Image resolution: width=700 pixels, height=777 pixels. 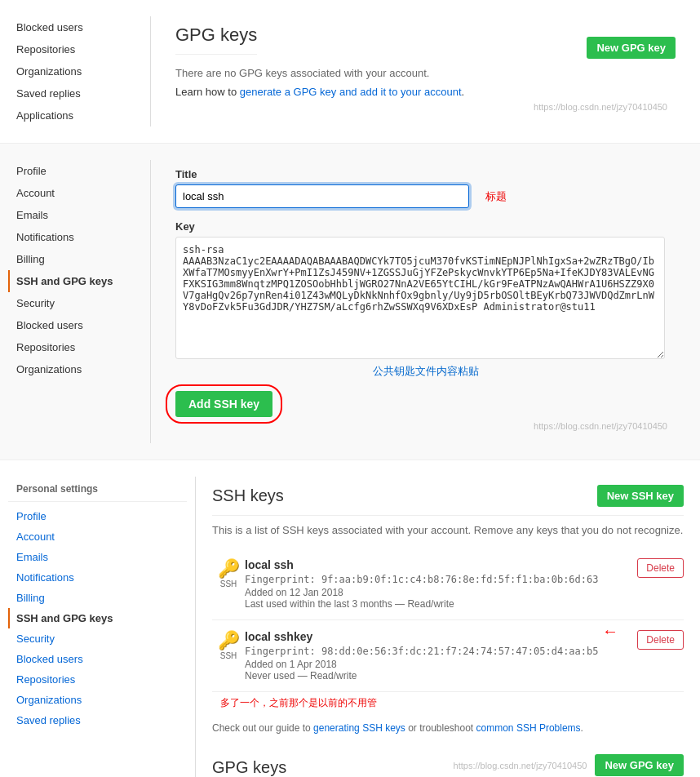 I want to click on sidebar1-blocked-users: Blocked users, so click(x=75, y=28).